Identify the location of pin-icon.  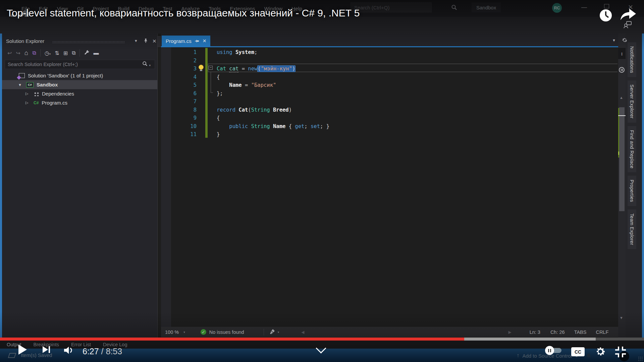
(146, 41).